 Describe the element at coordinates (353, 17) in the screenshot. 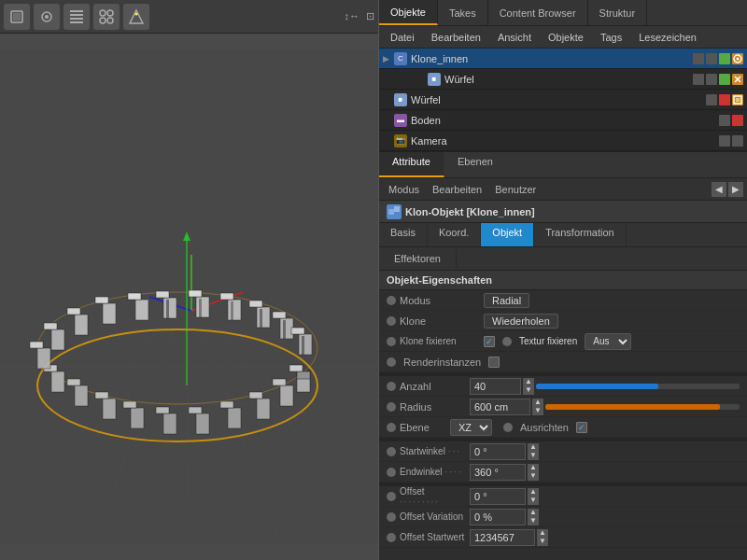

I see `nav-icon-1: ↕↔` at that location.